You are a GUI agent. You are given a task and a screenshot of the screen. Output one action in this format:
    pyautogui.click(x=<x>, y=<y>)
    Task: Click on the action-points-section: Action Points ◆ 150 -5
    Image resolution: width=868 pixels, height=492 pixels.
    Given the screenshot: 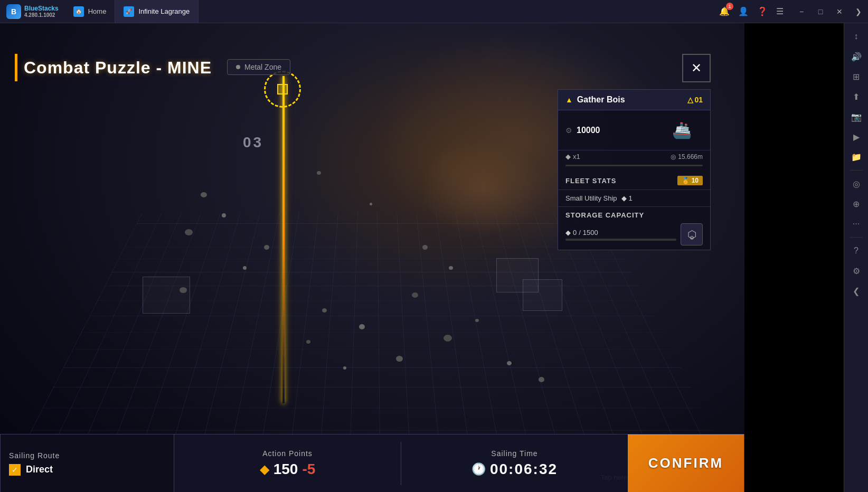 What is the action you would take?
    pyautogui.click(x=288, y=463)
    